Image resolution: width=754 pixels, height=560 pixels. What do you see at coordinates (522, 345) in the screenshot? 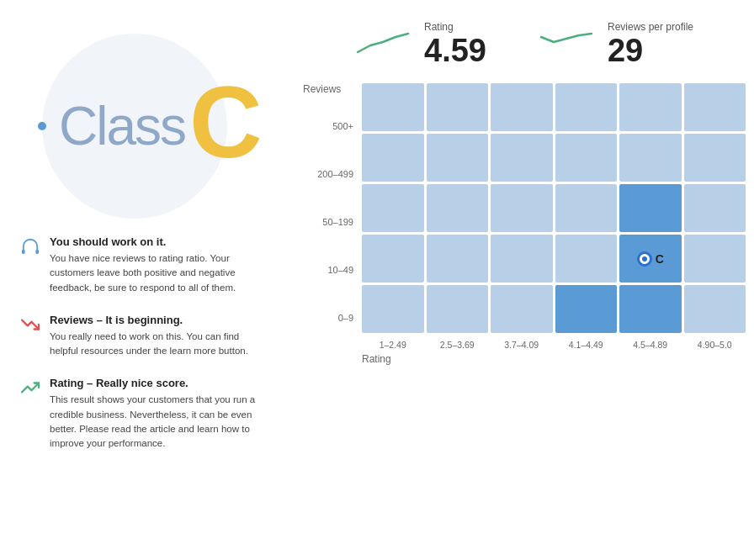
I see `x-label-2: 3.7–4.09` at bounding box center [522, 345].